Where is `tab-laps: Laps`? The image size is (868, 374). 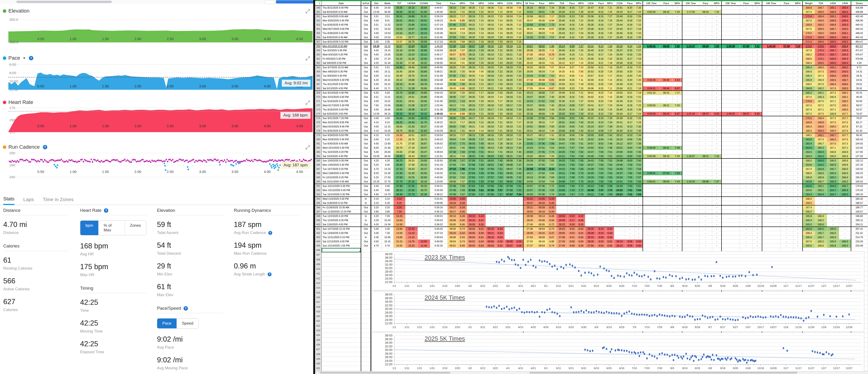
tab-laps: Laps is located at coordinates (29, 201).